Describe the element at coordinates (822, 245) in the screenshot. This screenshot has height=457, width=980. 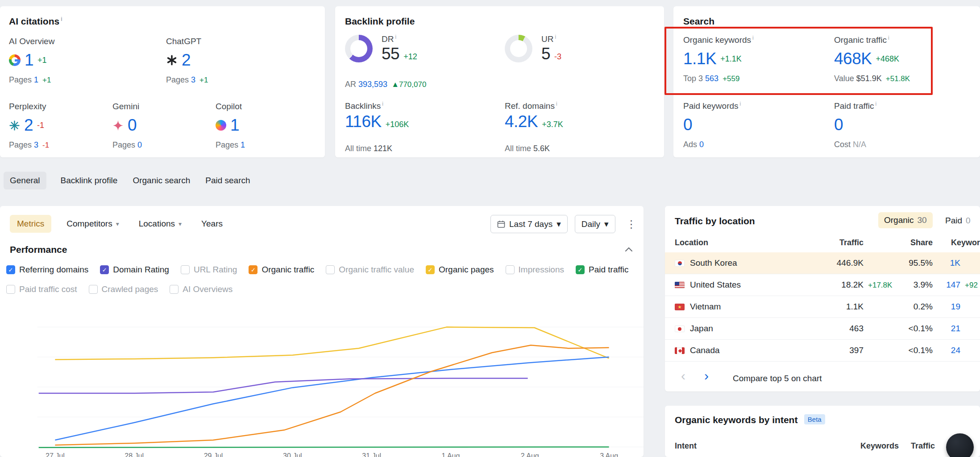
I see `location-table-header: Location Traffic Share Keywords` at that location.